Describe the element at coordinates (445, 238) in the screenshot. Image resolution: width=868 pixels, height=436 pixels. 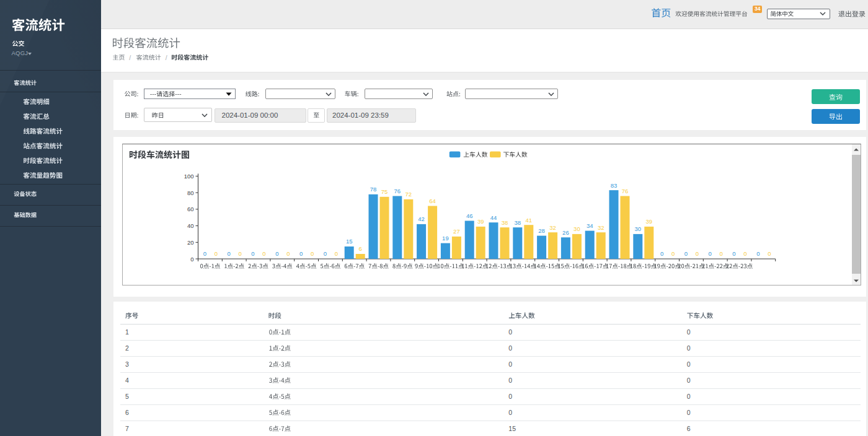
I see `svg-text: 19` at that location.